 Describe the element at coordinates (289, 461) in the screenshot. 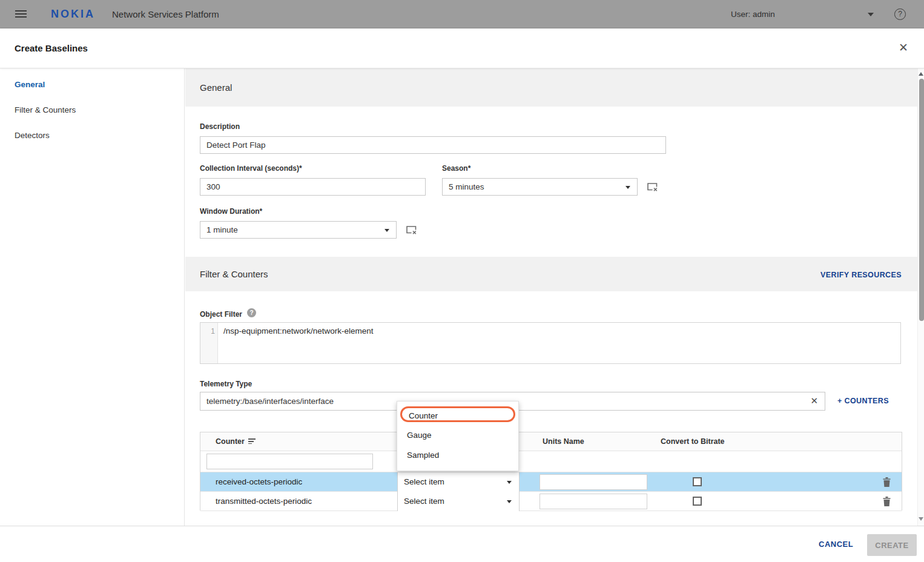

I see `counter-filter-input` at that location.